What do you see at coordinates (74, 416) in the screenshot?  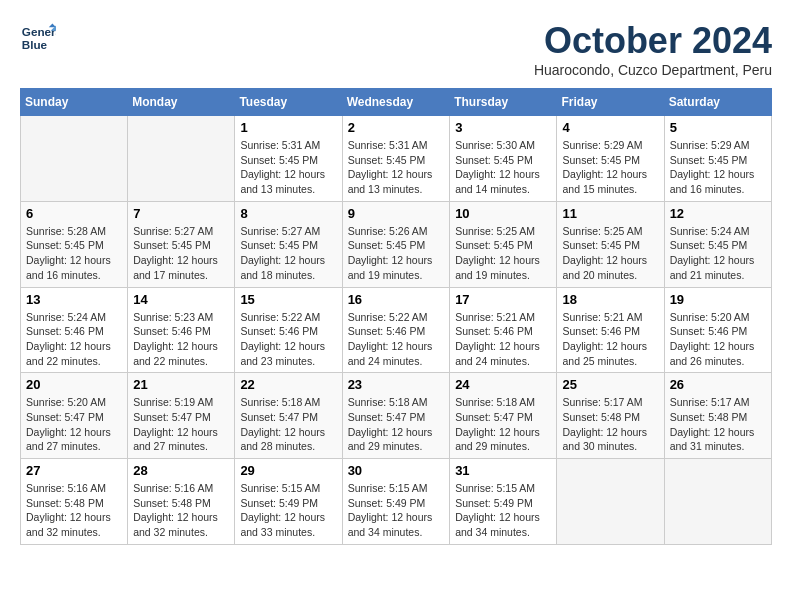 I see `calendar-cell: 20Sunrise: 5:20 AMSunset: 5:47 PMDayligh…` at bounding box center [74, 416].